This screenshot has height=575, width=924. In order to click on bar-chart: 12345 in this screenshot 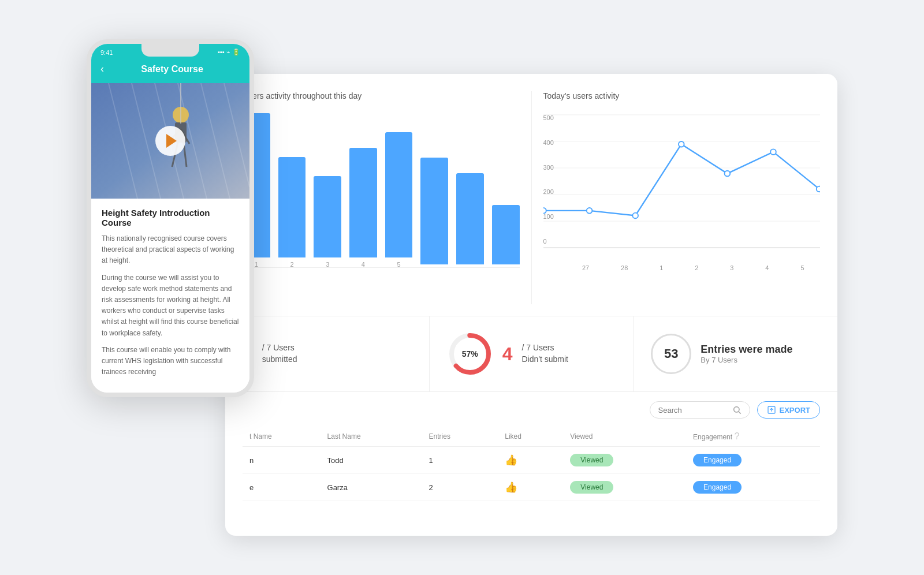, I will do `click(381, 199)`.